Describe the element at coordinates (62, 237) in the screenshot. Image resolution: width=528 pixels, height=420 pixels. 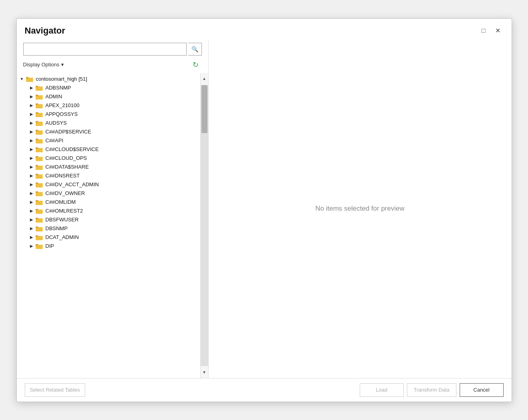
I see `item-label: DCAT_ADMIN` at that location.